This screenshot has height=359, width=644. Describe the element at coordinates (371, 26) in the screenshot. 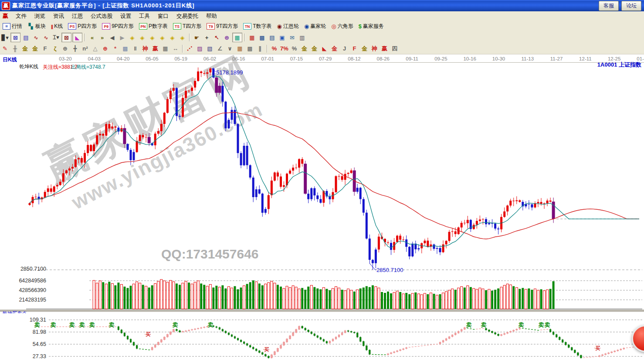

I see `toolbar-button-赢家服务: $赢家服务` at that location.